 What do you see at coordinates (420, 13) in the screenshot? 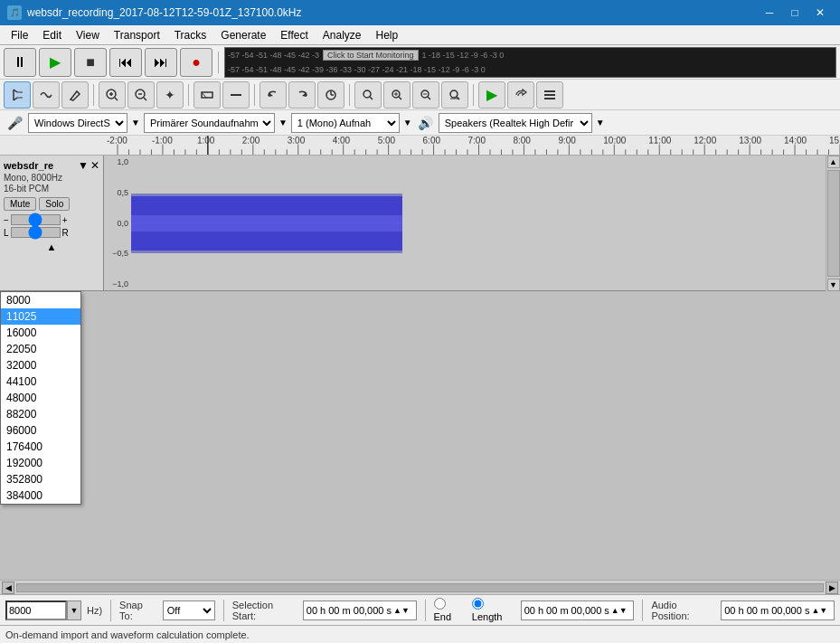
I see `titlebar: 🎵 websdr_recording_2017-08-12T12-59-01Z_…` at bounding box center [420, 13].